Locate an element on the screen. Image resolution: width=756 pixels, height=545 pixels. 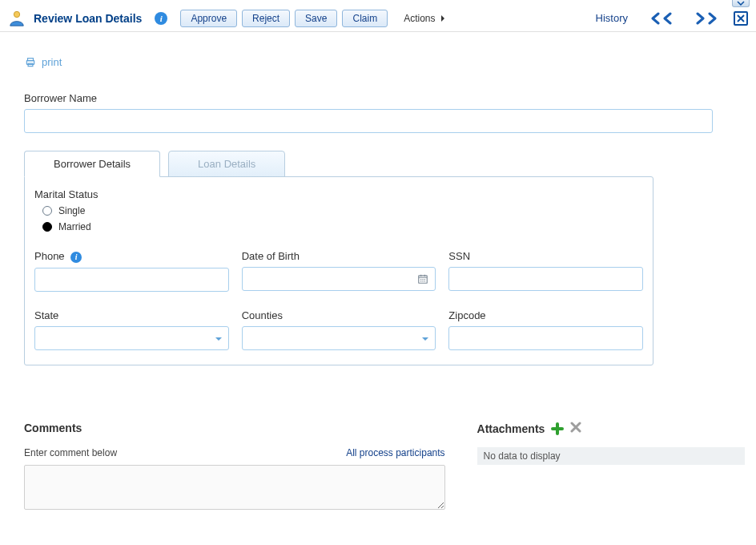
phone-input is located at coordinates (131, 280).